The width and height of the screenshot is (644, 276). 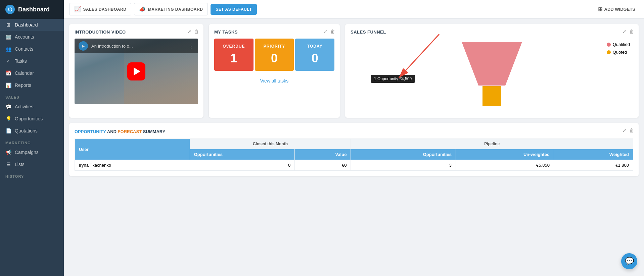 What do you see at coordinates (32, 85) in the screenshot?
I see `sidebar-item-reports: 📊 Reports` at bounding box center [32, 85].